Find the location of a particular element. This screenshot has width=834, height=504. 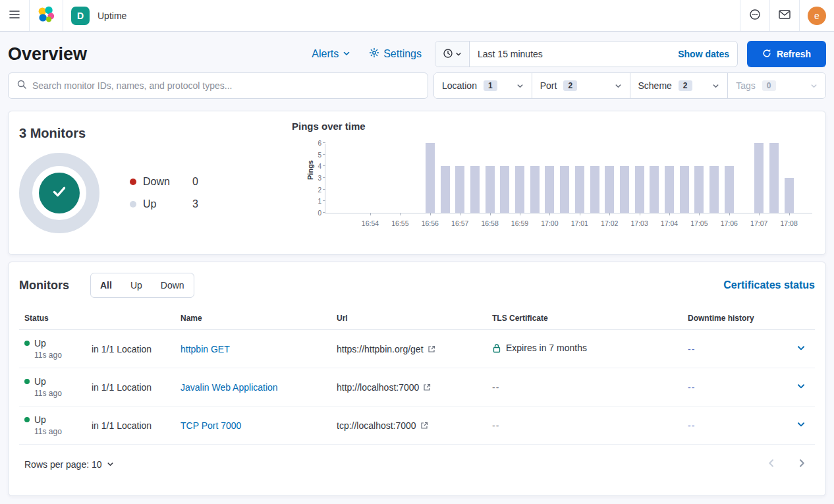

monitor-url-link: http://localhost:7000 is located at coordinates (383, 387).